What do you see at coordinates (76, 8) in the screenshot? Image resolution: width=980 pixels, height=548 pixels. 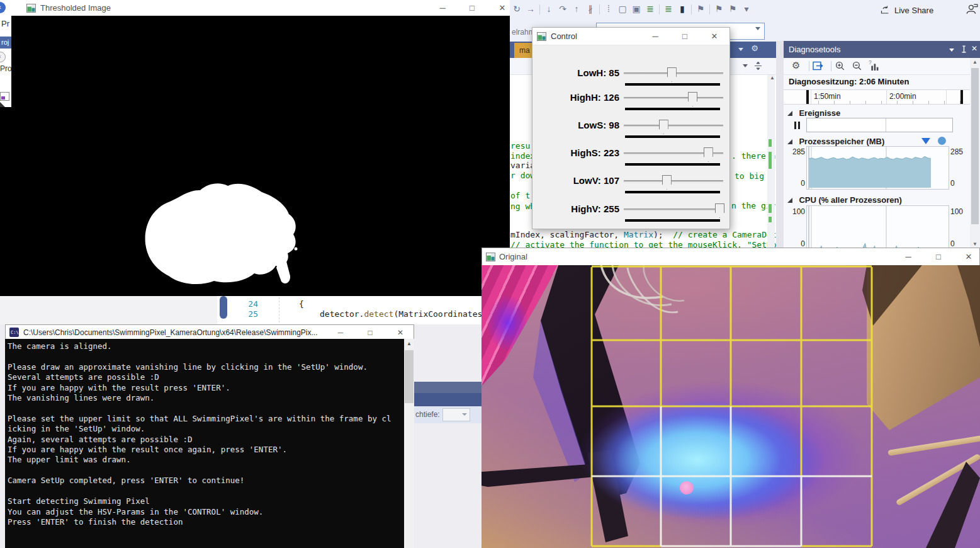 I see `window-title: Thresholded Image` at bounding box center [76, 8].